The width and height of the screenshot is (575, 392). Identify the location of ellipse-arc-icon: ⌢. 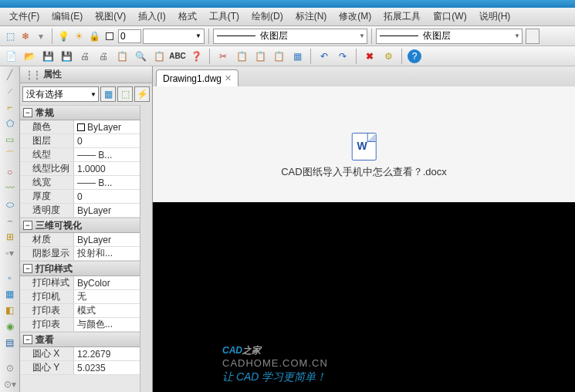
(10, 221).